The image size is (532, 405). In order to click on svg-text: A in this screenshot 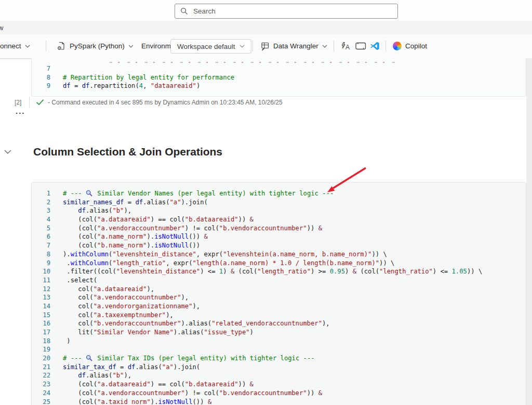, I will do `click(348, 47)`.